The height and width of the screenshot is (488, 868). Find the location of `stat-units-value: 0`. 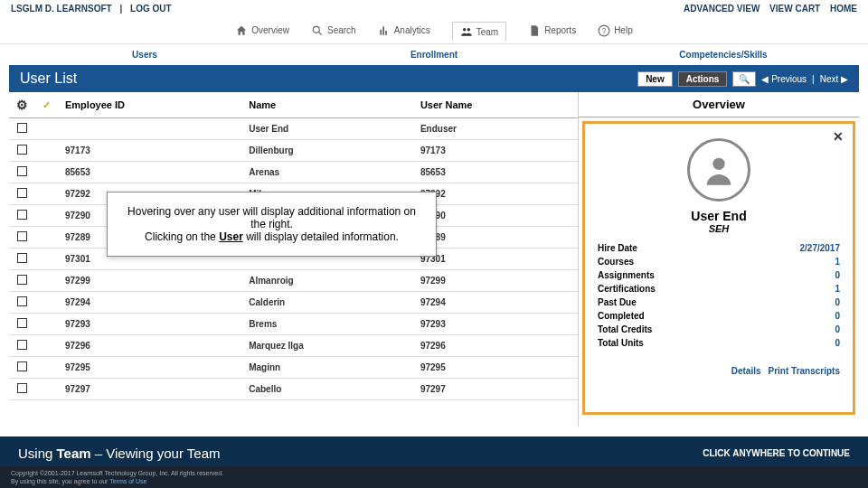

stat-units-value: 0 is located at coordinates (837, 343).